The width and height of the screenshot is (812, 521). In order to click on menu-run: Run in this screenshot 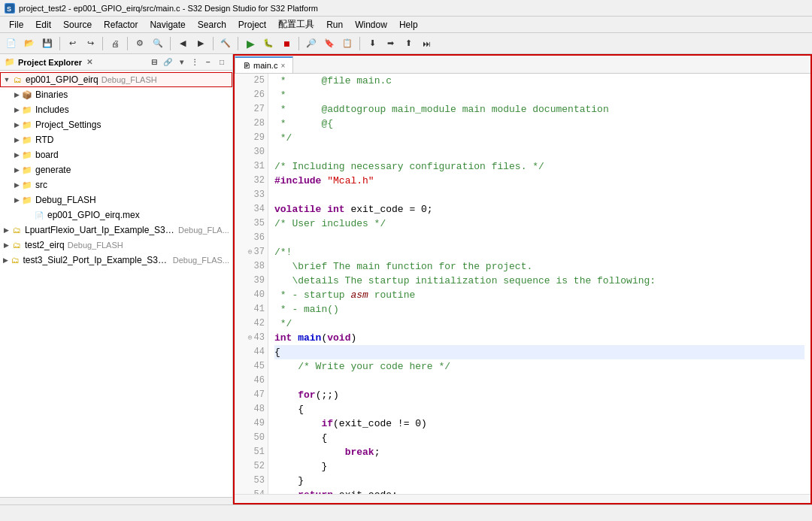, I will do `click(335, 25)`.